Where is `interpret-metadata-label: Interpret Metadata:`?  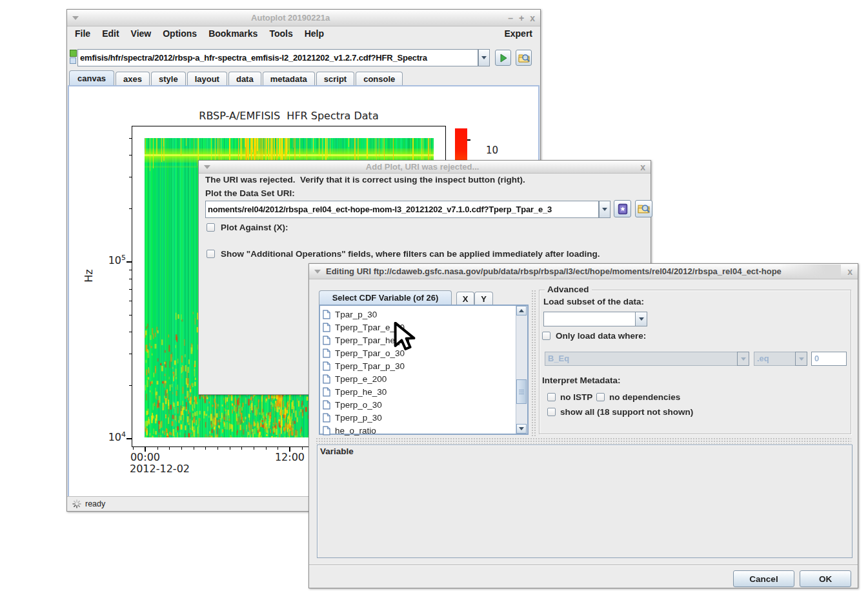
interpret-metadata-label: Interpret Metadata: is located at coordinates (581, 381).